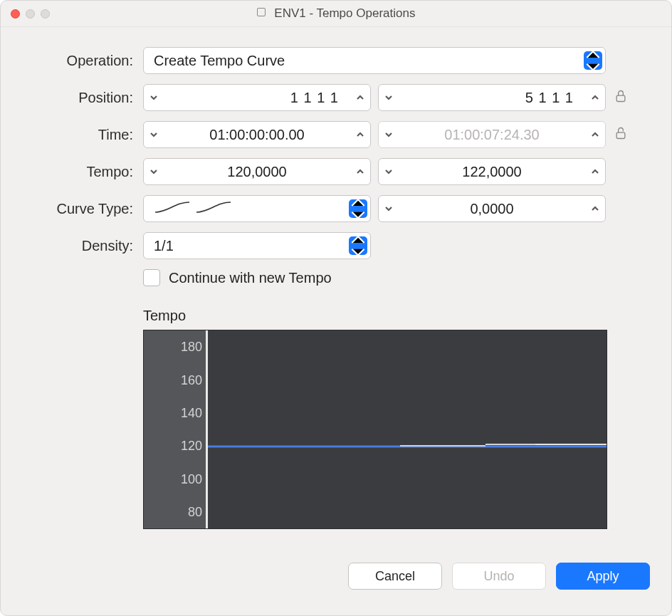 This screenshot has height=616, width=672. I want to click on window-title-text: ENV1 - Tempo Operations, so click(345, 13).